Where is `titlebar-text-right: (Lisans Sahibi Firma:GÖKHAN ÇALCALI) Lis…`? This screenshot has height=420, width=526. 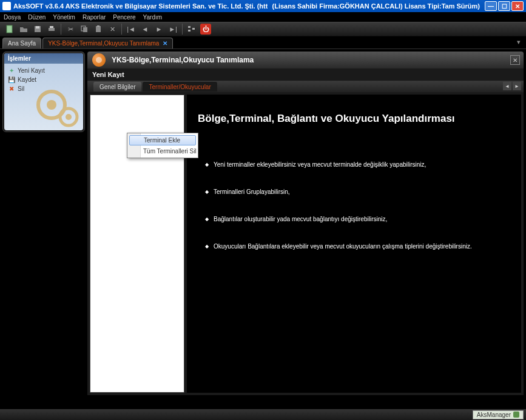
titlebar-text-right: (Lisans Sahibi Firma:GÖKHAN ÇALCALI) Lis… is located at coordinates (376, 6).